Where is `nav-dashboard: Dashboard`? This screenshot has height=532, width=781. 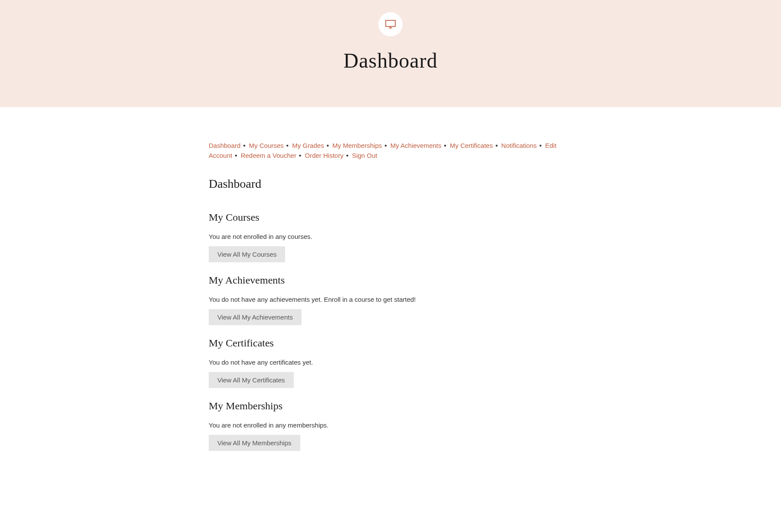 nav-dashboard: Dashboard is located at coordinates (225, 146).